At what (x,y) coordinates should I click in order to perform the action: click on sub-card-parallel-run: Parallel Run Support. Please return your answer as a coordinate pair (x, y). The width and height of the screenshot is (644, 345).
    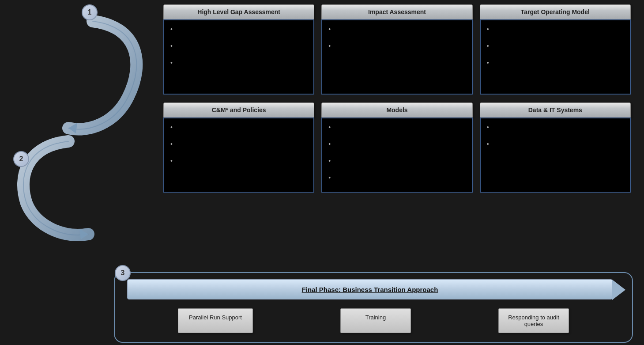
    Looking at the image, I should click on (215, 321).